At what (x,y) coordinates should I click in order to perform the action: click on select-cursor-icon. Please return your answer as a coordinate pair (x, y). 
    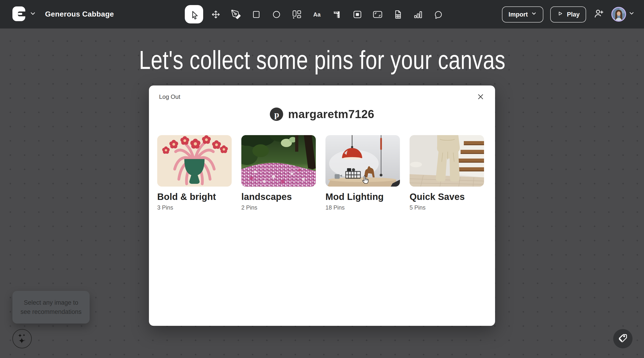
    Looking at the image, I should click on (194, 14).